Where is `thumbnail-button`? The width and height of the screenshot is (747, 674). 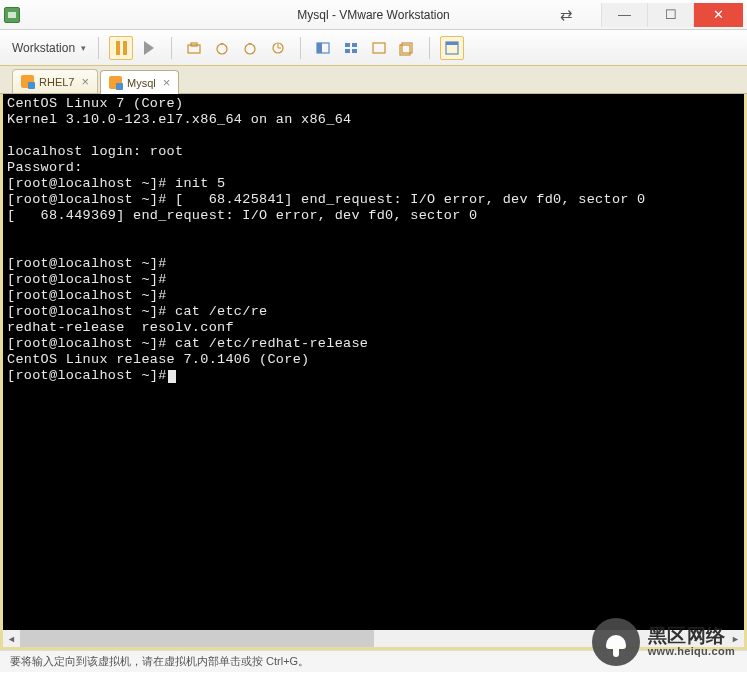 thumbnail-button is located at coordinates (351, 48).